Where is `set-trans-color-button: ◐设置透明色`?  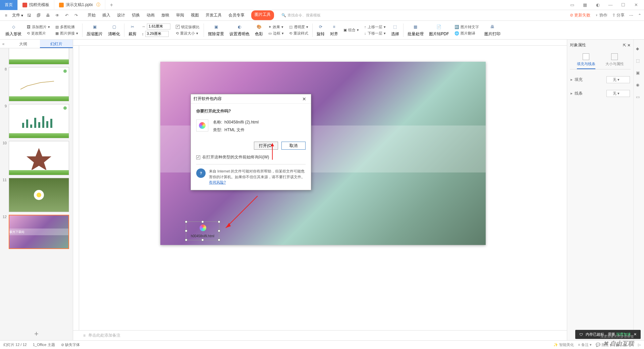
set-trans-color-button: ◐设置透明色 is located at coordinates (239, 30).